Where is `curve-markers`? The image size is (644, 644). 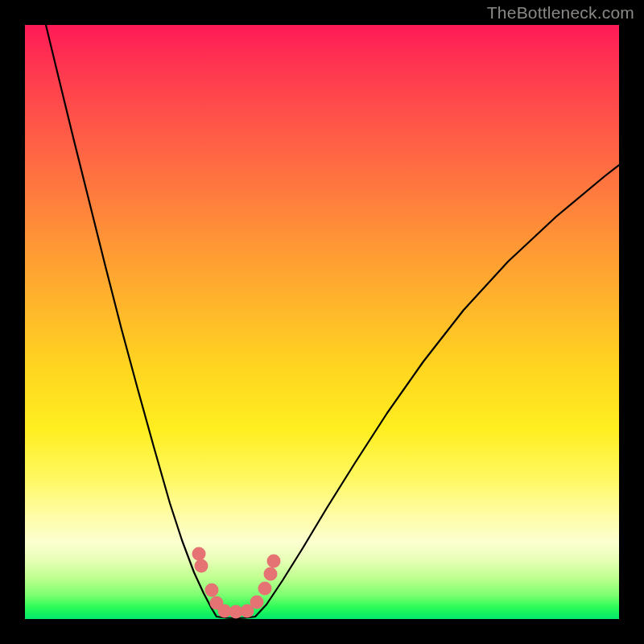 curve-markers is located at coordinates (237, 583).